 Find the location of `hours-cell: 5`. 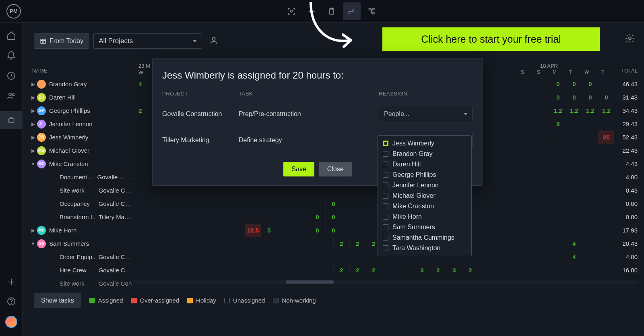

hours-cell: 5 is located at coordinates (269, 230).